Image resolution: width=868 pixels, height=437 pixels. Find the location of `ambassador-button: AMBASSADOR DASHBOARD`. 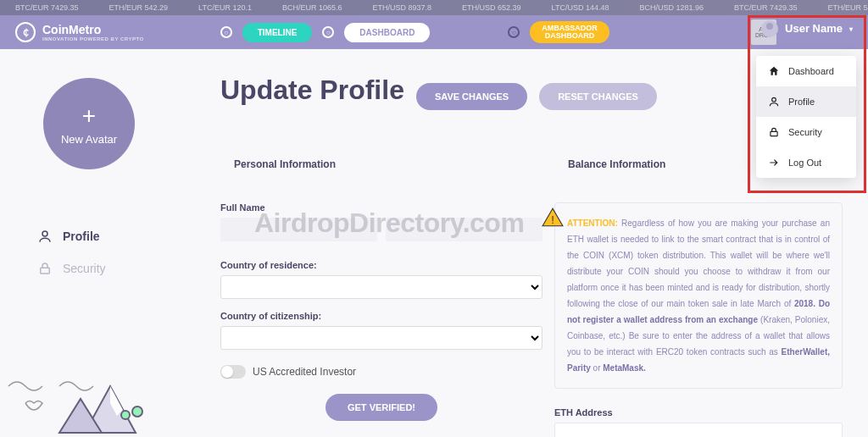

ambassador-button: AMBASSADOR DASHBOARD is located at coordinates (570, 32).